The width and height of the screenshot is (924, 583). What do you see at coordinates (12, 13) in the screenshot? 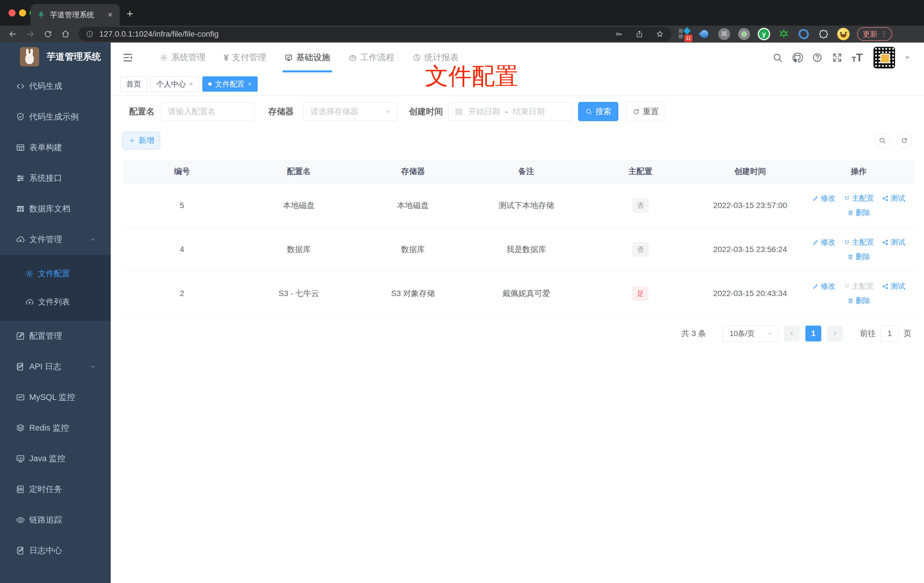
I see `traffic-light-close` at bounding box center [12, 13].